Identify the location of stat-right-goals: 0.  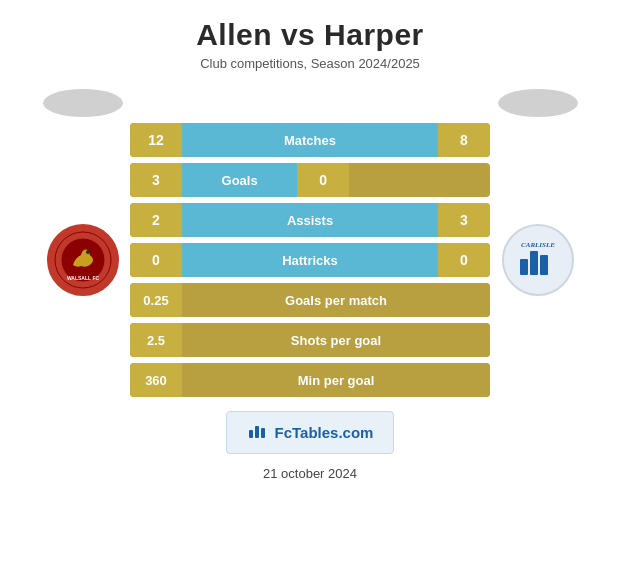
(323, 180).